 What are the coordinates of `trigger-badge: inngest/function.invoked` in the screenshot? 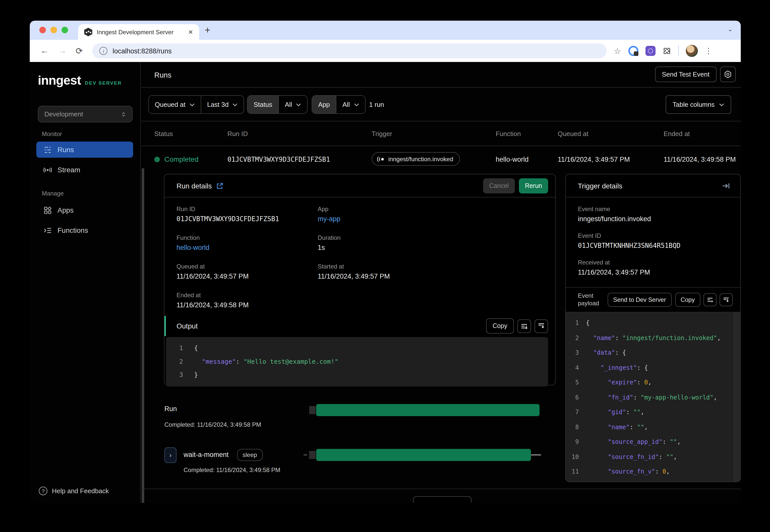 It's located at (416, 159).